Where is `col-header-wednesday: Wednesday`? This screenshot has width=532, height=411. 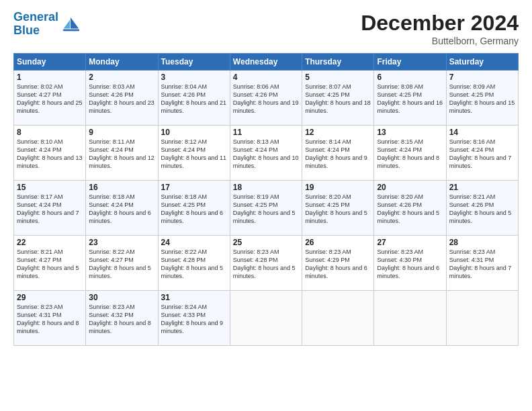 col-header-wednesday: Wednesday is located at coordinates (266, 62).